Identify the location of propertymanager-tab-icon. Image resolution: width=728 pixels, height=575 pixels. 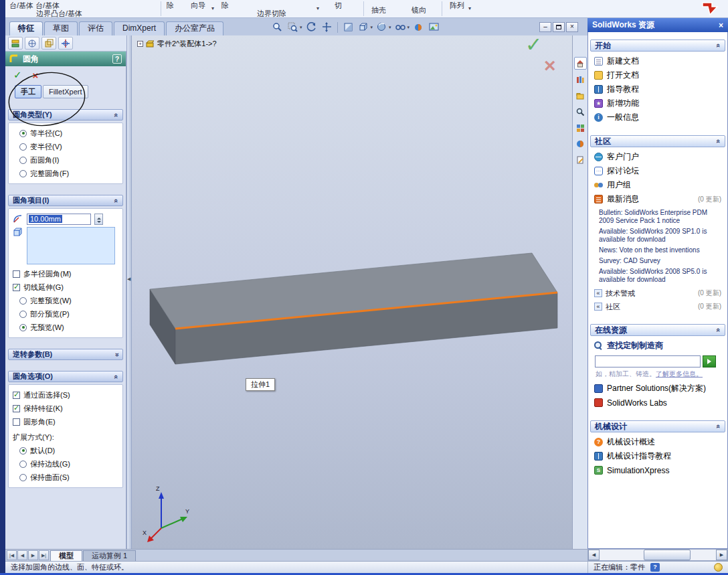
(32, 43).